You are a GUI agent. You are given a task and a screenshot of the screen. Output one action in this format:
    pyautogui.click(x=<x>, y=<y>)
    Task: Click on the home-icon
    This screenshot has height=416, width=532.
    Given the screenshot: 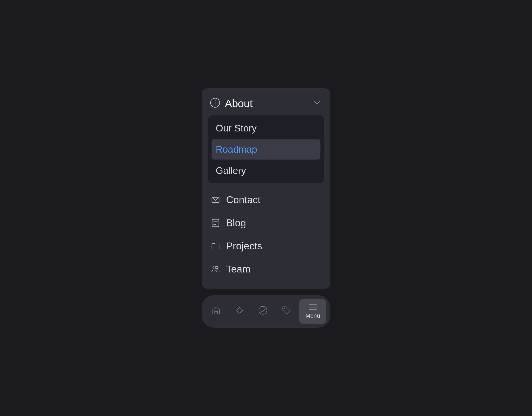 What is the action you would take?
    pyautogui.click(x=216, y=311)
    